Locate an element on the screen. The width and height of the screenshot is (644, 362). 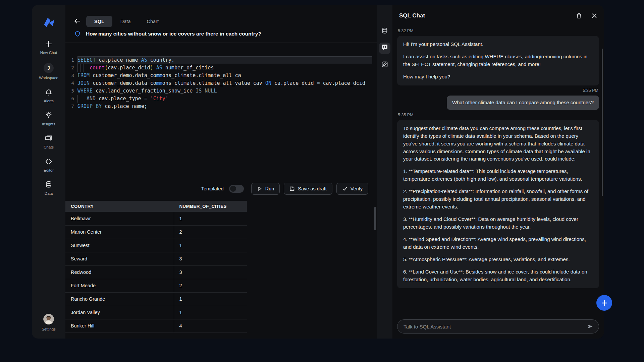
table-row: Rancho Grande1 is located at coordinates (156, 299).